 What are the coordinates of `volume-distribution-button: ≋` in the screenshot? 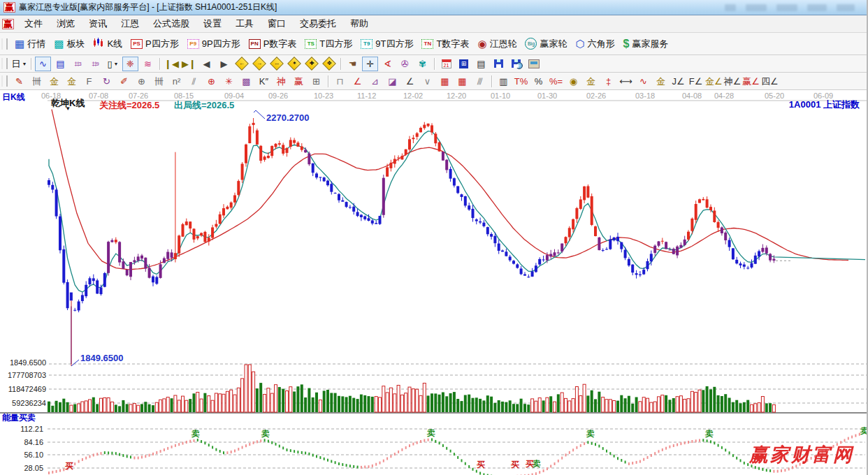 It's located at (148, 64).